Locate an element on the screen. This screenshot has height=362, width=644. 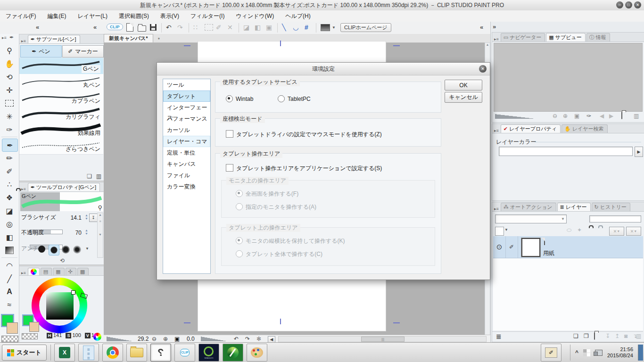
category-color-conversion: カラー変換 is located at coordinates (187, 187).